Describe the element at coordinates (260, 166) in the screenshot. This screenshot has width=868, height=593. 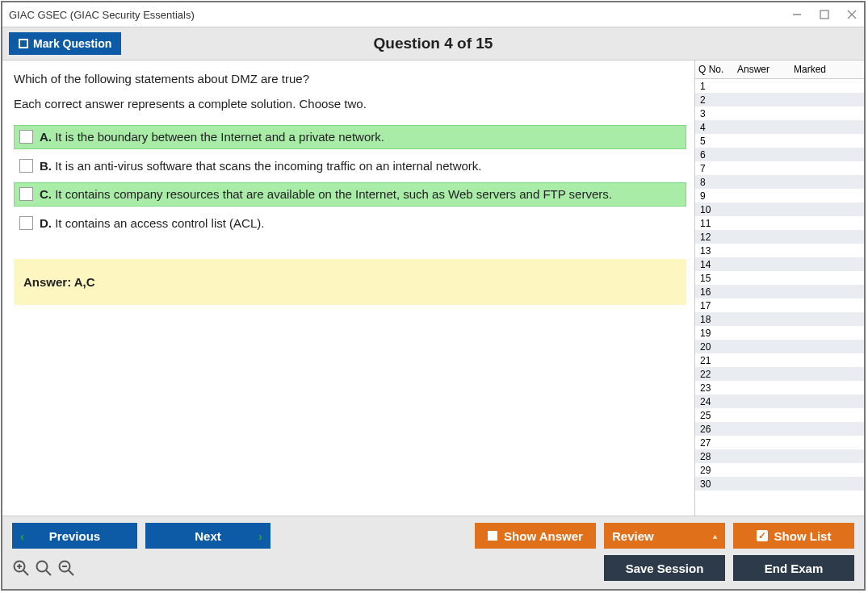
I see `option-b-text: B. It is an anti-virus software that sca…` at that location.